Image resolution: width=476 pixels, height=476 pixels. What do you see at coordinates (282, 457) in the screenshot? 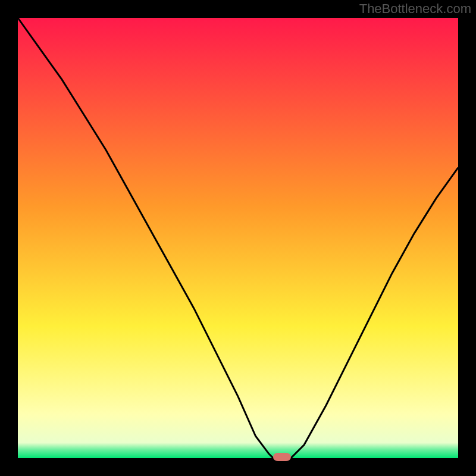
I see `optimum-marker` at bounding box center [282, 457].